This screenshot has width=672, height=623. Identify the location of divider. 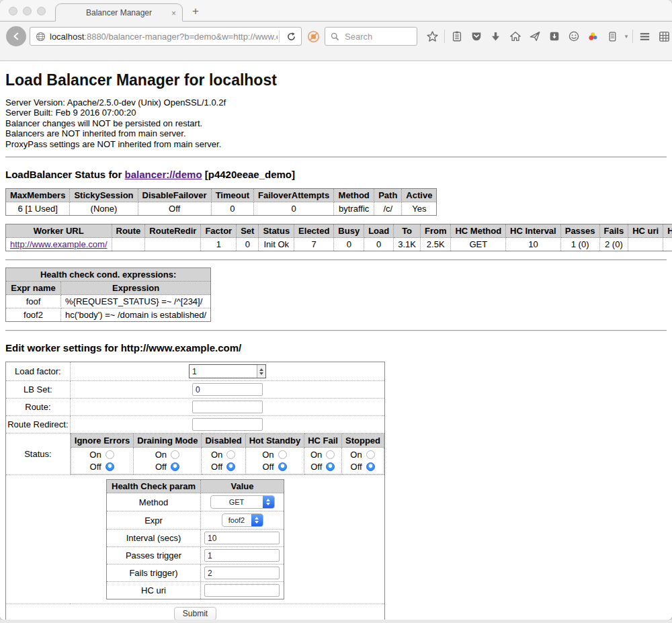
(336, 260).